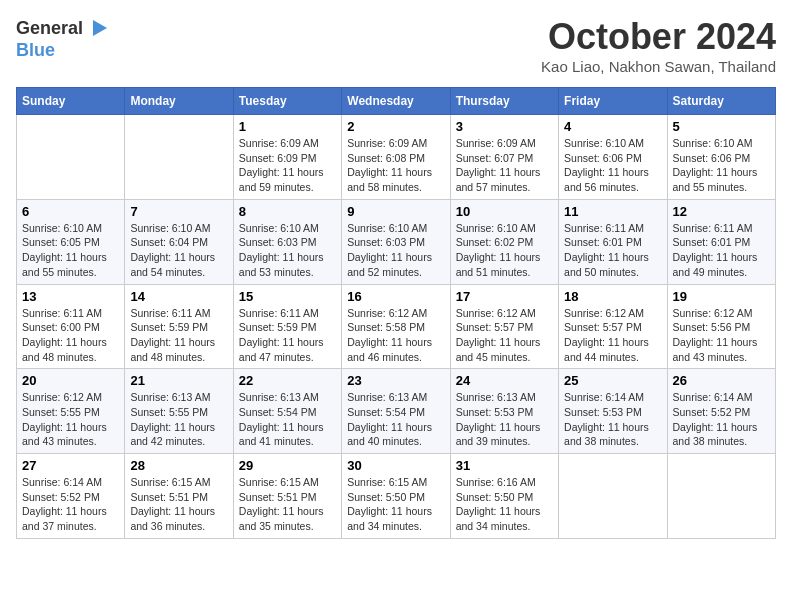 The width and height of the screenshot is (792, 612). I want to click on day-of-week-header: Friday, so click(613, 102).